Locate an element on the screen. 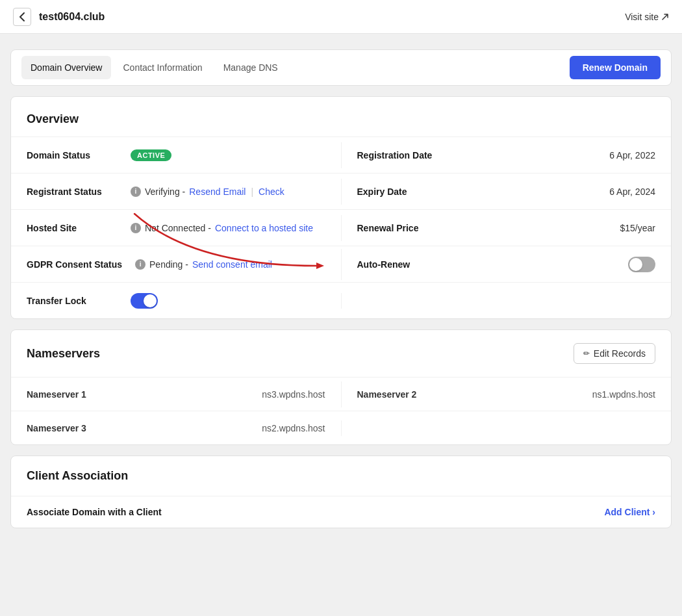 The width and height of the screenshot is (682, 616). add-client-link: Add Client › is located at coordinates (630, 512).